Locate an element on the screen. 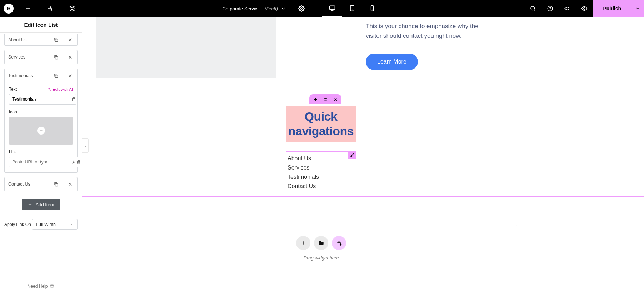 The width and height of the screenshot is (644, 293). cta-text: This is your chance to emphasize why the… is located at coordinates (423, 31).